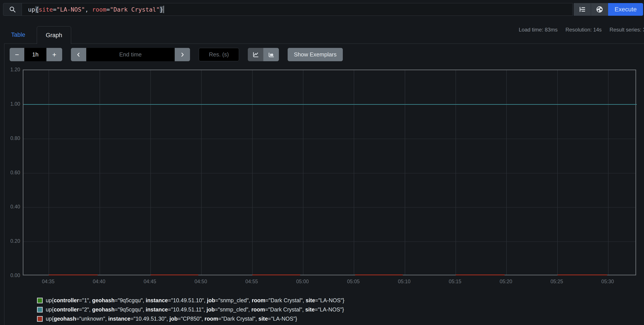 Image resolution: width=644 pixels, height=325 pixels. I want to click on line-chart-icon, so click(256, 55).